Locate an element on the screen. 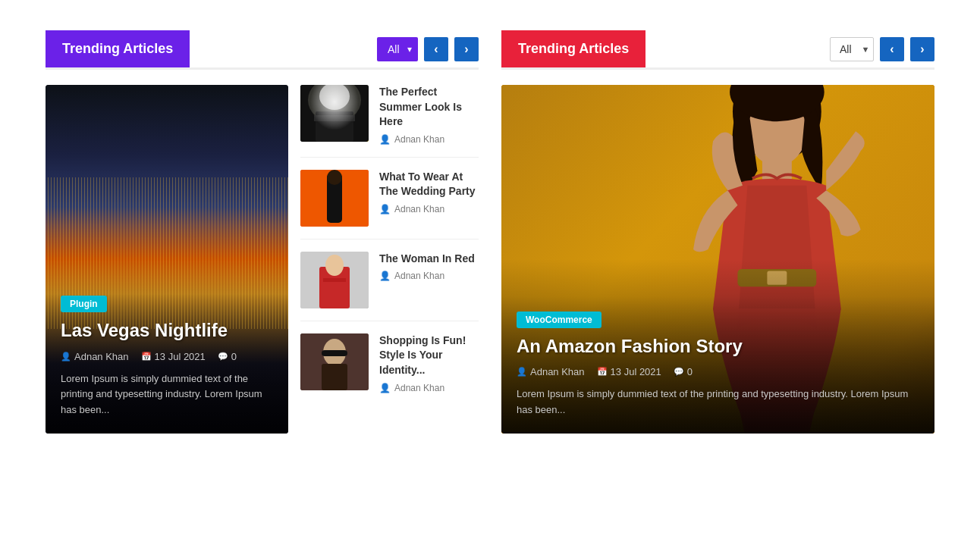 Image resolution: width=980 pixels, height=551 pixels. left-author-name: Adnan Khan is located at coordinates (102, 356).